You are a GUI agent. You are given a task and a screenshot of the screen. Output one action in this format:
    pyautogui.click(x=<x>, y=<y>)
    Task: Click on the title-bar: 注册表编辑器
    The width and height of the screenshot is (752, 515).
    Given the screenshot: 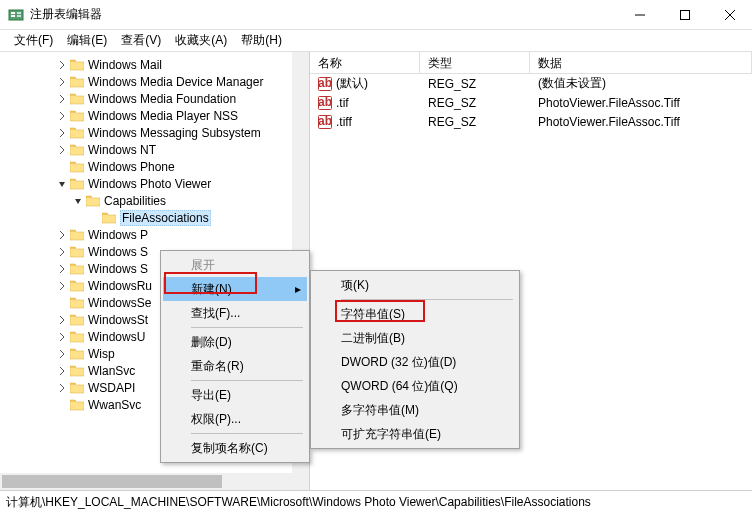 What is the action you would take?
    pyautogui.click(x=376, y=15)
    